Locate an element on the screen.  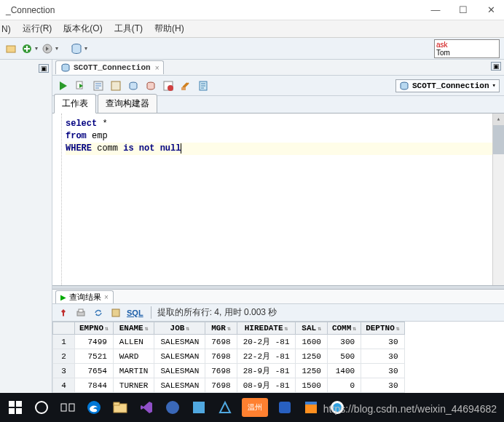
tab-query-result: ▶ 查询结果 × is located at coordinates (84, 297).